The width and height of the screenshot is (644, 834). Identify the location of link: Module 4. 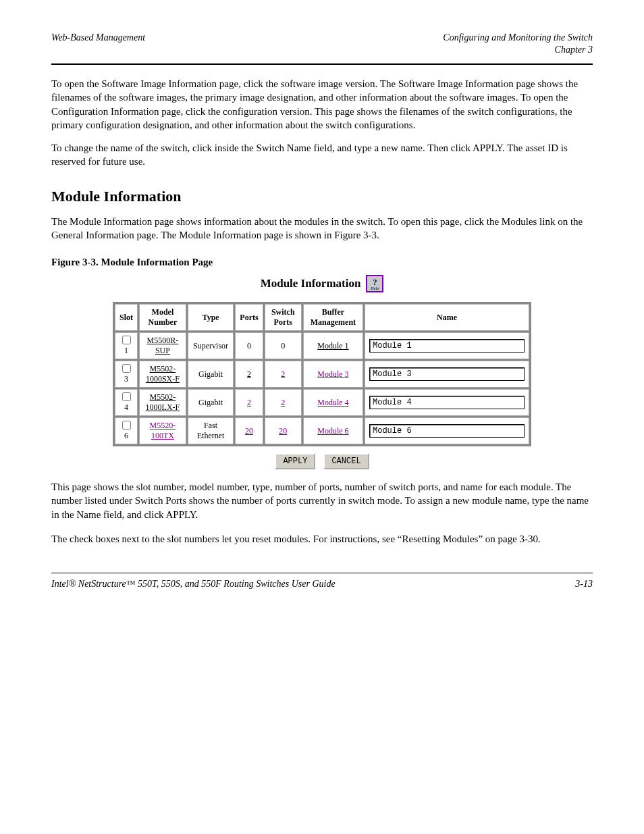
(333, 402).